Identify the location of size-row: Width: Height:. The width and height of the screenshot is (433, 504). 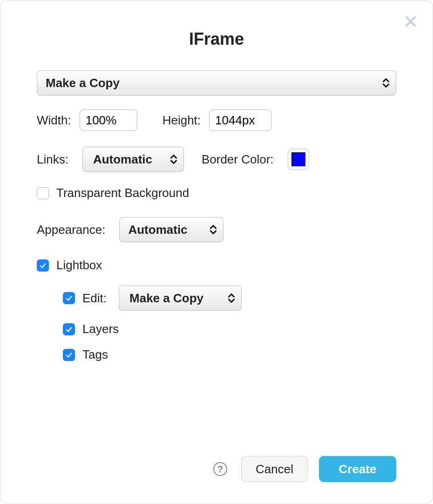
(216, 120).